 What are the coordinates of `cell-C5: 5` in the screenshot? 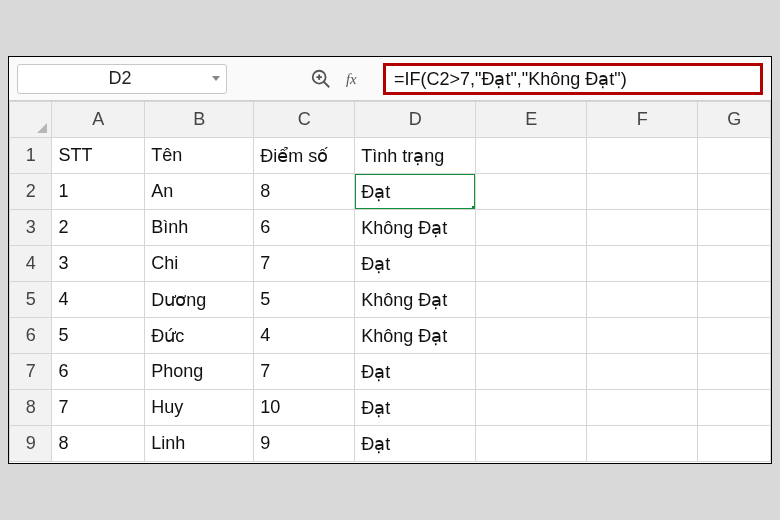 It's located at (304, 300).